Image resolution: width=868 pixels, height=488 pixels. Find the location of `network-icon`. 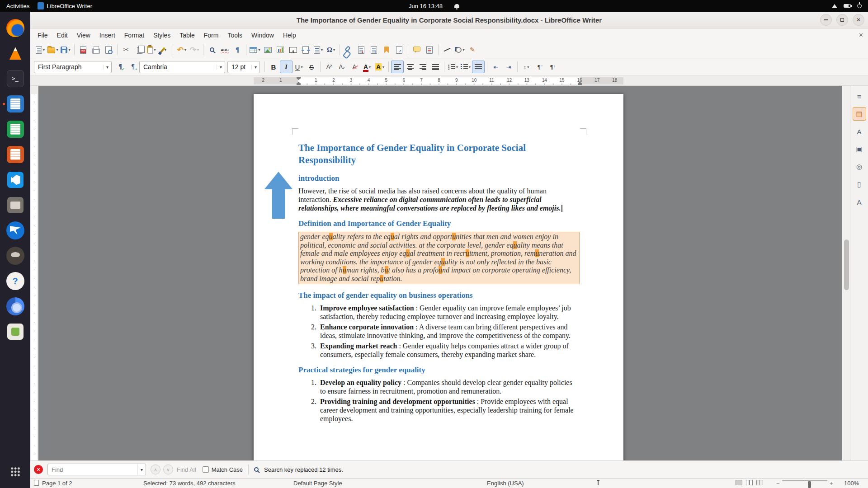

network-icon is located at coordinates (835, 6).